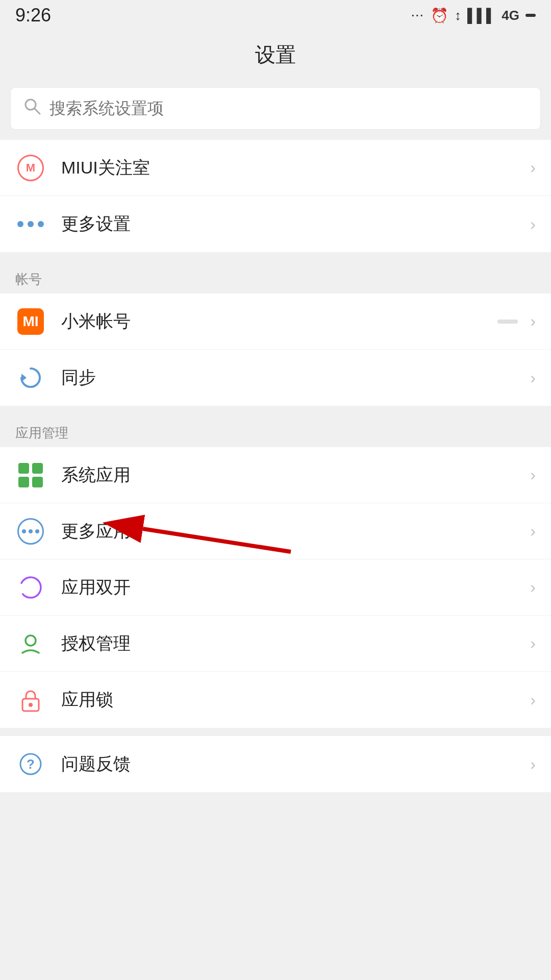 The width and height of the screenshot is (551, 980). Describe the element at coordinates (31, 644) in the screenshot. I see `auth-icon` at that location.